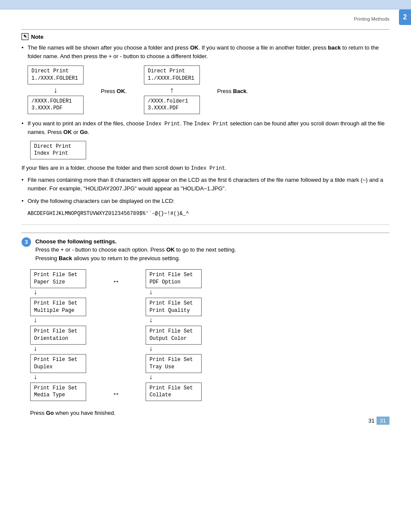 The image size is (411, 532). What do you see at coordinates (26, 242) in the screenshot?
I see `step-circle: 3` at bounding box center [26, 242].